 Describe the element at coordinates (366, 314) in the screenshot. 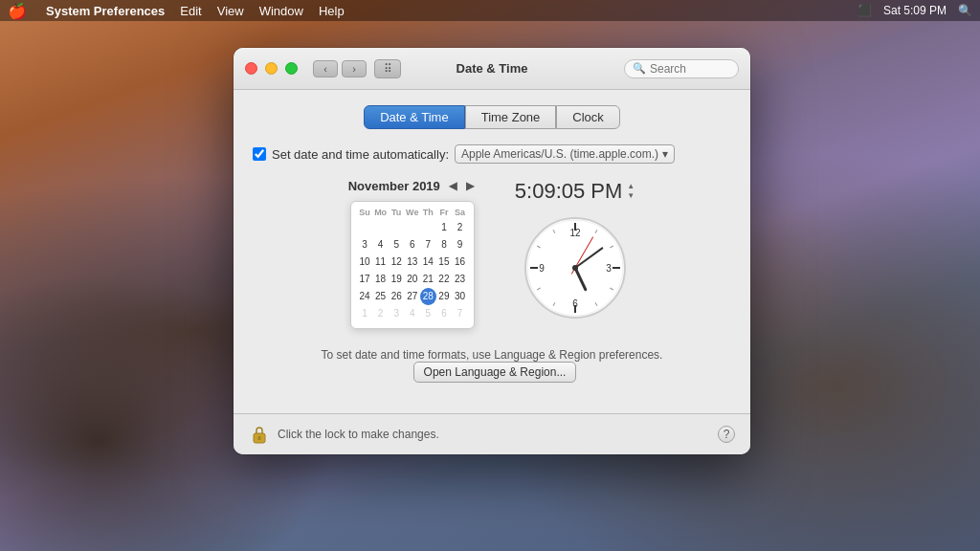

I see `cal-day-5-0: 1` at that location.